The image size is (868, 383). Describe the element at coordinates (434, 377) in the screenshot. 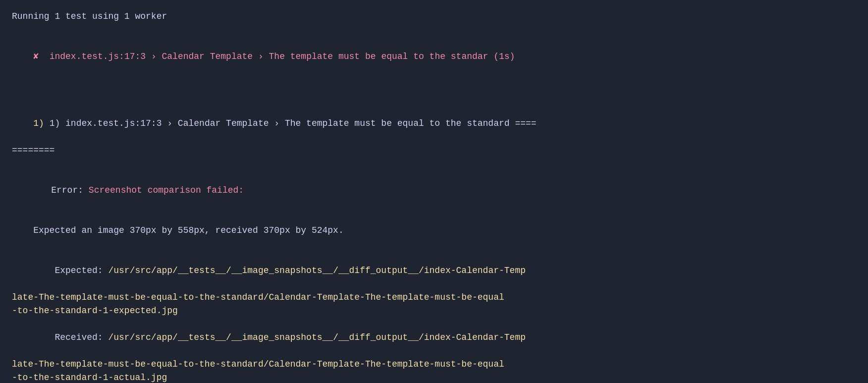

I see `received-path-line-3: -to-the-standard-1-actual.jpg` at that location.